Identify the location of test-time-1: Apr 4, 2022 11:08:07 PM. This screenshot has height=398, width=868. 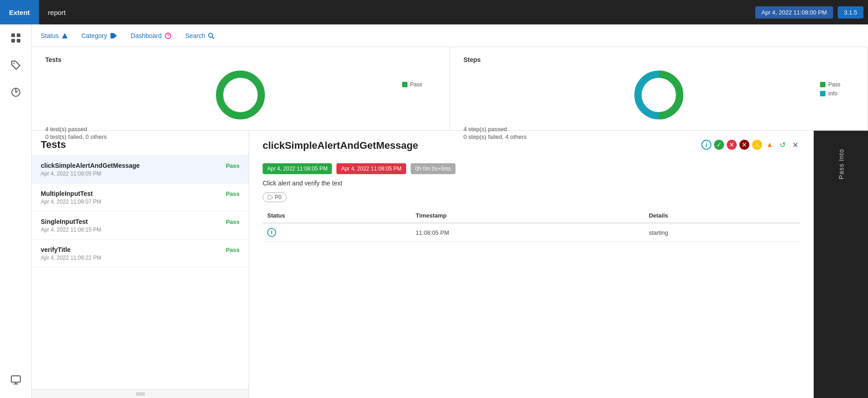
(140, 202).